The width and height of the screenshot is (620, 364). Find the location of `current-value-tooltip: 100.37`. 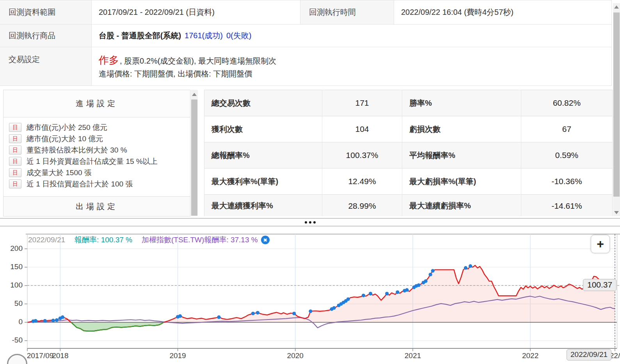

current-value-tooltip: 100.37 is located at coordinates (600, 285).